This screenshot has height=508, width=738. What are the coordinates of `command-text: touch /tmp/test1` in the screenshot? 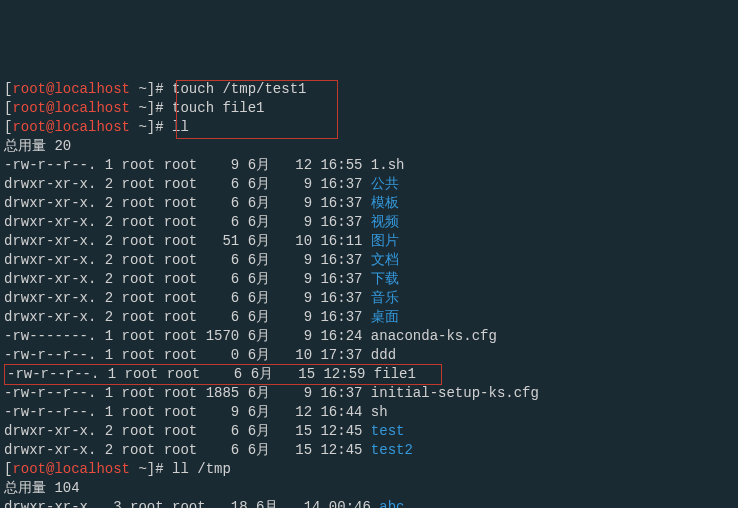 It's located at (239, 89).